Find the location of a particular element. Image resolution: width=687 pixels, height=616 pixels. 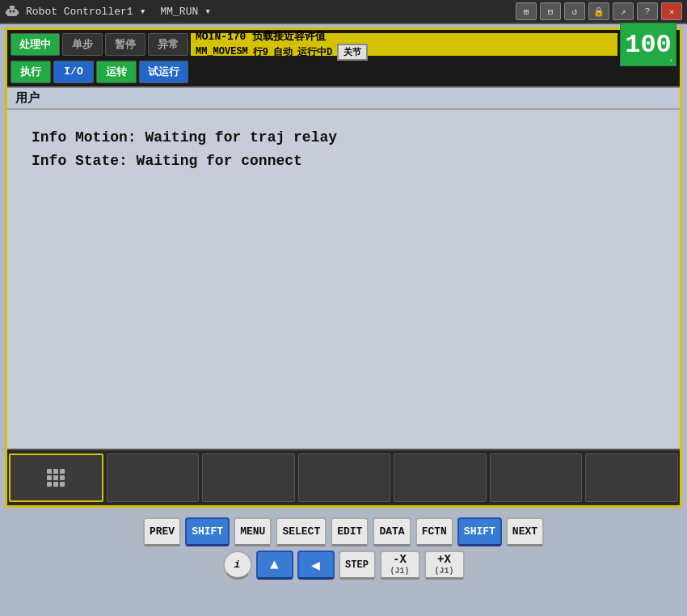

status-info: MOIN-170 负载接近容许值 MM_MOVESM 行9 自动 运行中D 关节 is located at coordinates (404, 44).